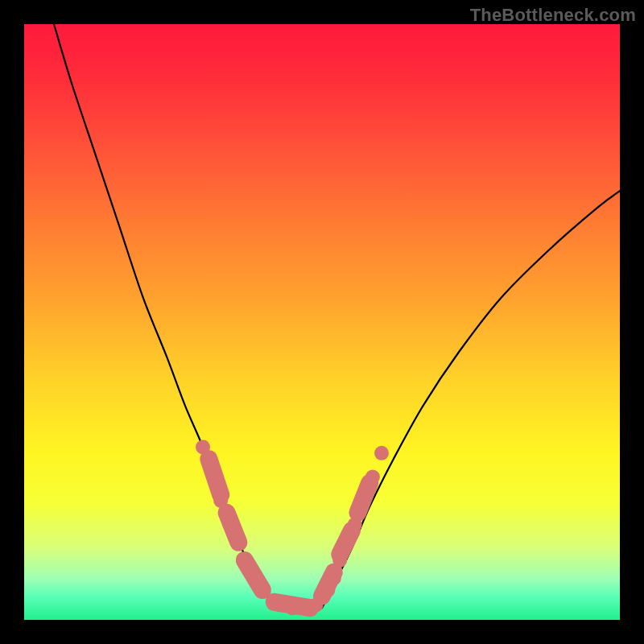 The height and width of the screenshot is (644, 644). I want to click on marker-capsules, so click(289, 533).